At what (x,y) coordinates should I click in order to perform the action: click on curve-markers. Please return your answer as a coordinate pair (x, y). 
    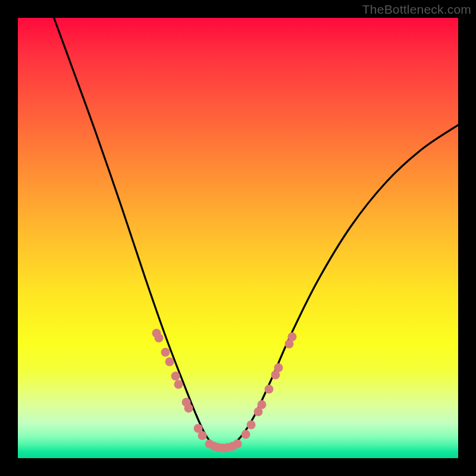
    Looking at the image, I should click on (225, 391).